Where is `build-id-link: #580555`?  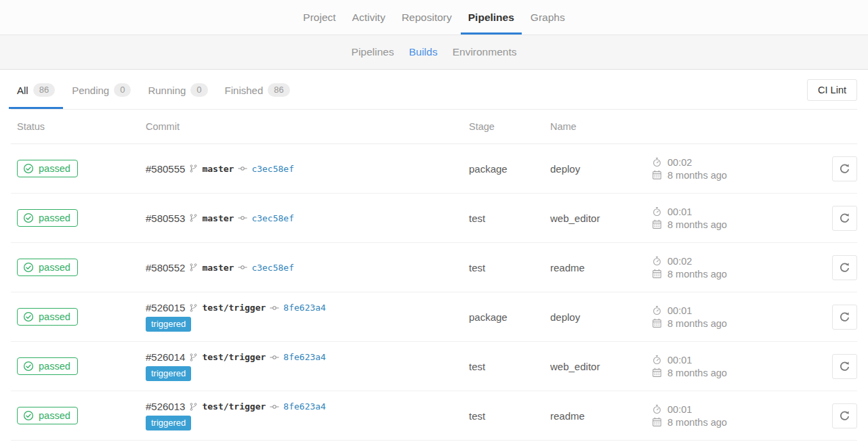
build-id-link: #580555 is located at coordinates (165, 169).